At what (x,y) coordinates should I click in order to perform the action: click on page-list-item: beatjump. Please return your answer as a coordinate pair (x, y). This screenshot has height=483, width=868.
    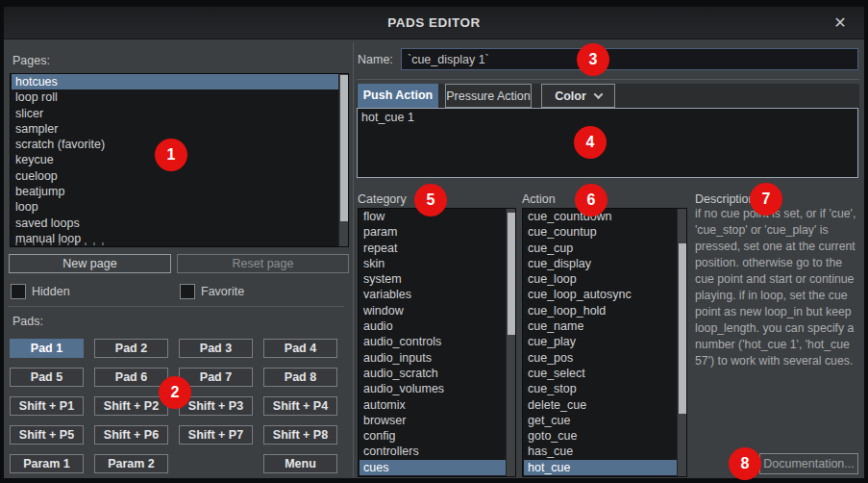
    Looking at the image, I should click on (175, 191).